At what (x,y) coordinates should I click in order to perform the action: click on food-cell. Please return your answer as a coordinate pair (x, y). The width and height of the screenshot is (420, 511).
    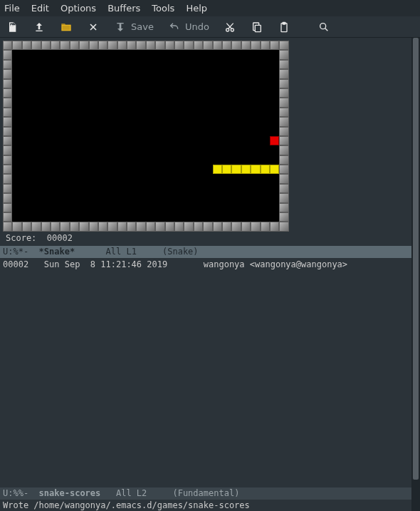
    Looking at the image, I should click on (275, 141).